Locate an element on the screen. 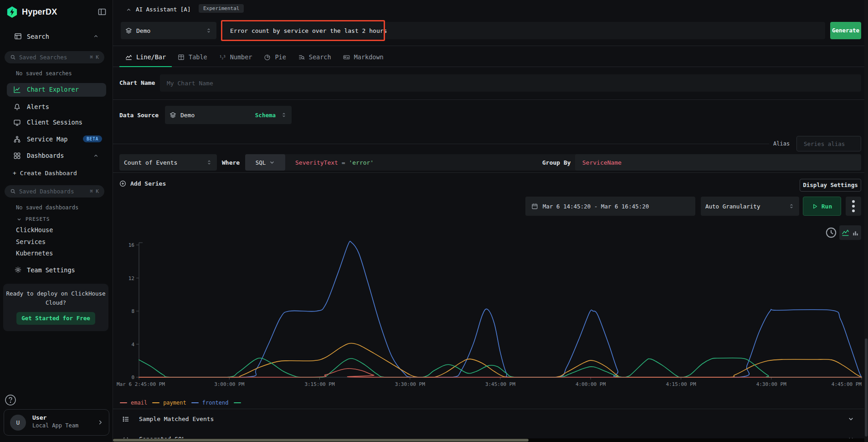 This screenshot has height=442, width=868. time-range-picker: Mar 6 14:45:20 - Mar 6 16:45:20 is located at coordinates (611, 206).